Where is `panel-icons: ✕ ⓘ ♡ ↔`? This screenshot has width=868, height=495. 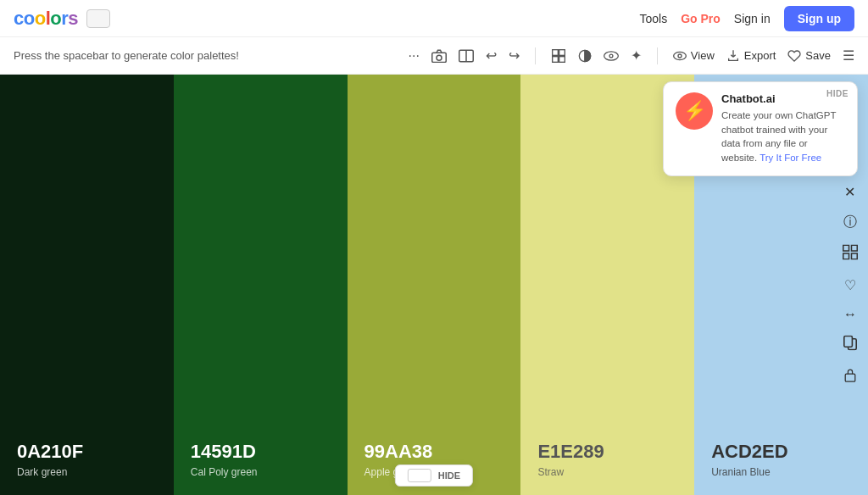 panel-icons: ✕ ⓘ ♡ ↔ is located at coordinates (850, 285).